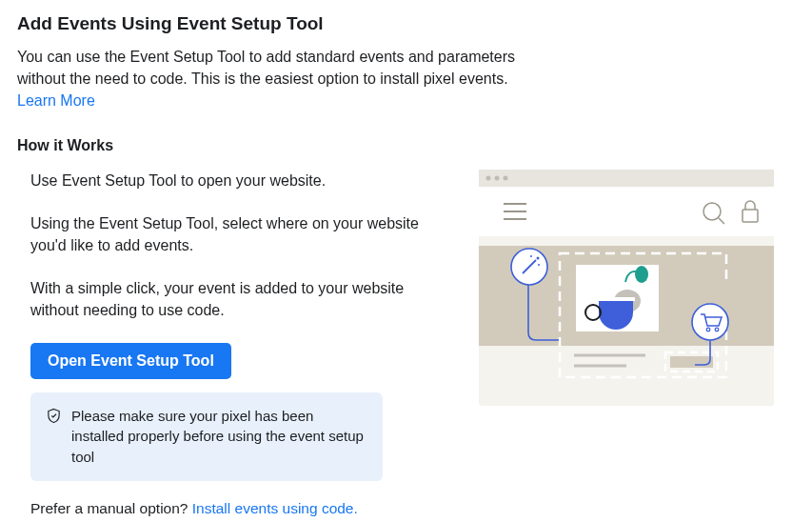  What do you see at coordinates (207, 436) in the screenshot?
I see `info-box: Please make sure your pixel has been ins…` at bounding box center [207, 436].